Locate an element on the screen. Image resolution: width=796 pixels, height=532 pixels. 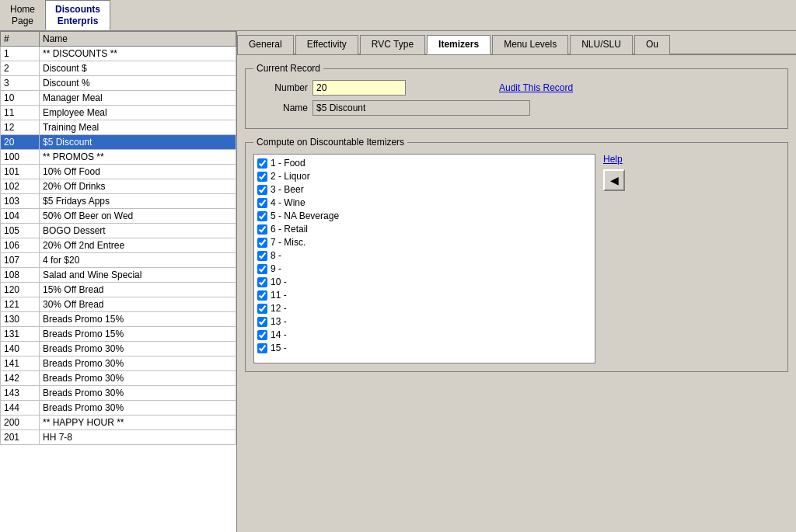
table-row: 12Training Meal is located at coordinates (118, 127).